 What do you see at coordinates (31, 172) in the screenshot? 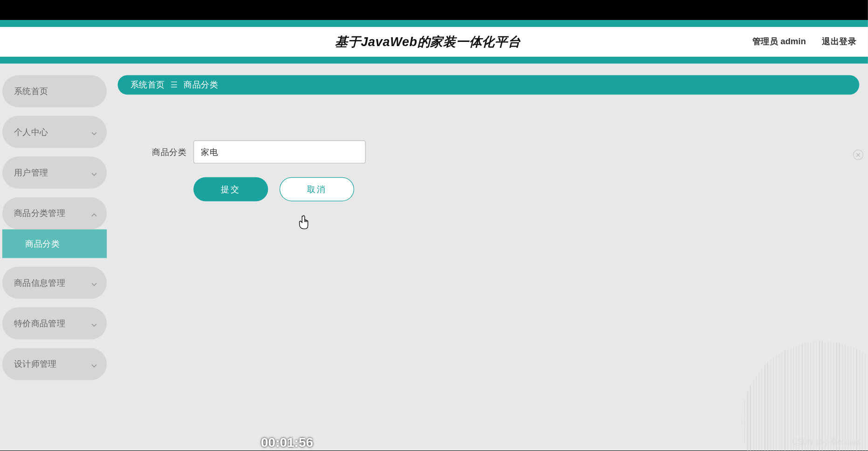
I see `sidebar-item-label: 用户管理` at bounding box center [31, 172].